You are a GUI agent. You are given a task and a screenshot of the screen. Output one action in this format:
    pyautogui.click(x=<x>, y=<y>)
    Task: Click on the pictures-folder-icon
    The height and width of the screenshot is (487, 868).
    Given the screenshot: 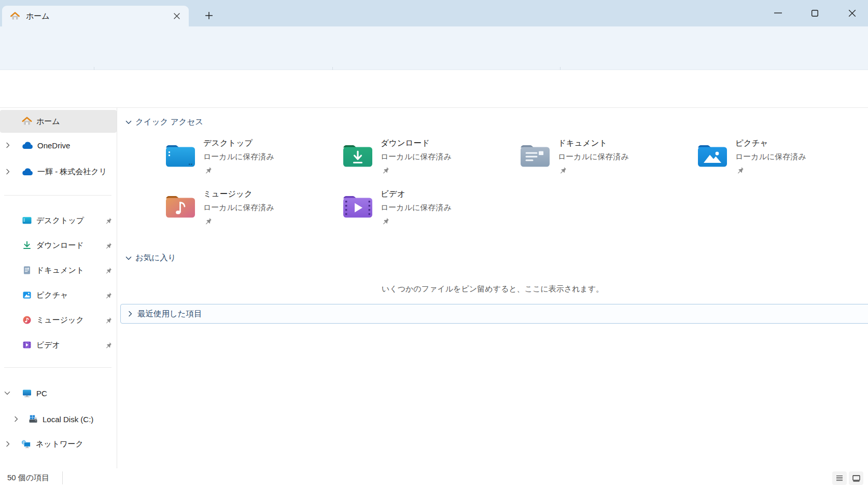 What is the action you would take?
    pyautogui.click(x=712, y=155)
    